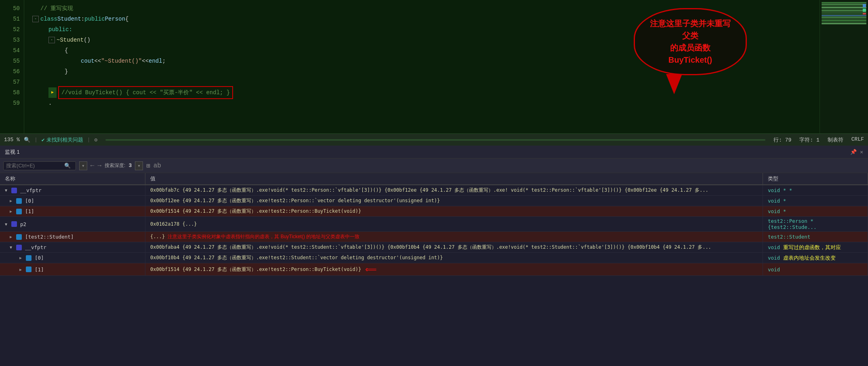  What do you see at coordinates (73, 201) in the screenshot?
I see `cell-name-0-1: ▶ [0]` at bounding box center [73, 201].